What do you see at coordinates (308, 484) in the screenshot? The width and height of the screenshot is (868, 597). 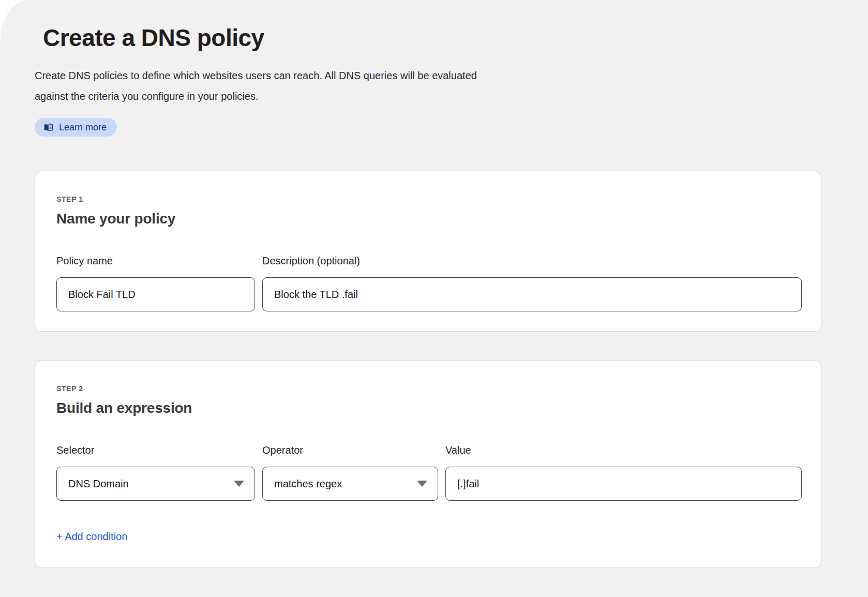 I see `operator-value: matches regex` at bounding box center [308, 484].